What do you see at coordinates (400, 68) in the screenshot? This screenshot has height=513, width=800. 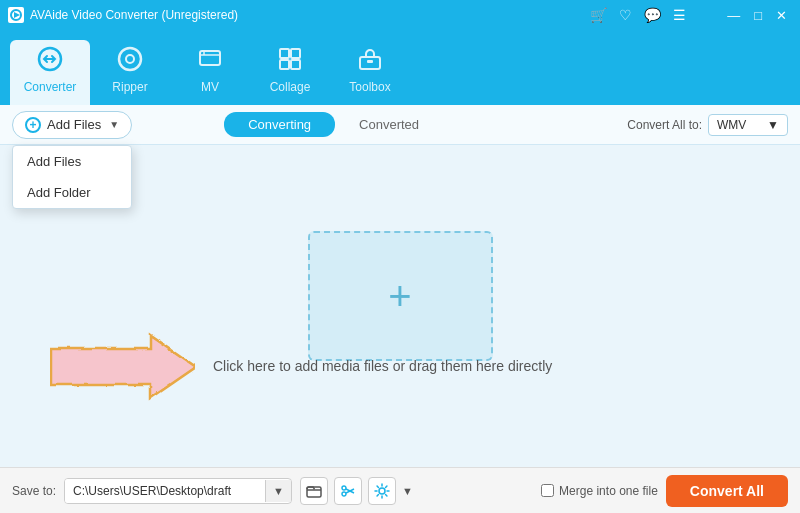 I see `nav-bar: Converter Ripper MV Collag` at bounding box center [400, 68].